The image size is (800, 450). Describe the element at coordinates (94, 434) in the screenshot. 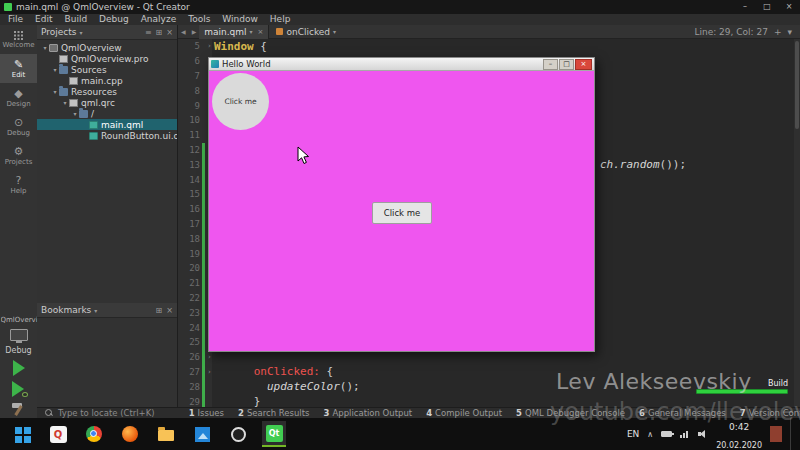

I see `taskbar-chrome` at that location.